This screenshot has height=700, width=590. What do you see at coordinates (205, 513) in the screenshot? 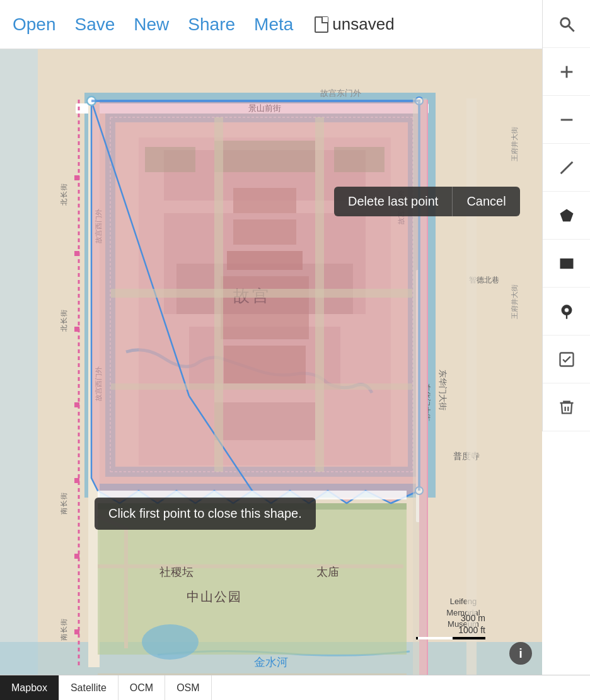
I see `drawing-tooltip-text: Click first point to close this shape.` at bounding box center [205, 513].